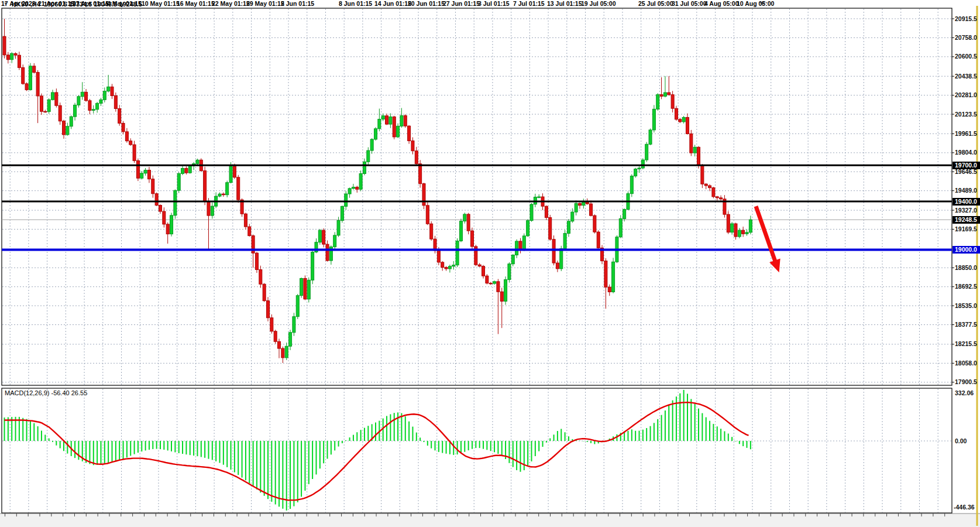 Image resolution: width=980 pixels, height=527 pixels. Describe the element at coordinates (6, 4) in the screenshot. I see `symbol-dropdown-icon: ▼` at that location.